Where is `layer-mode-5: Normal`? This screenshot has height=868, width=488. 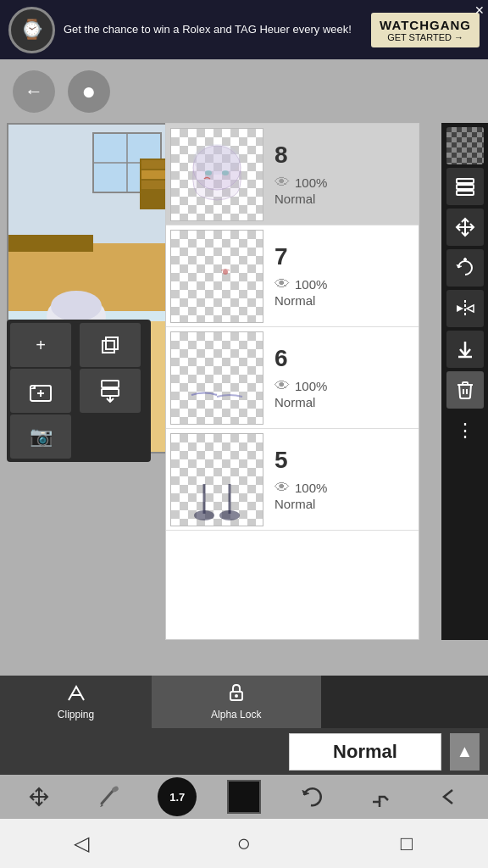 layer-mode-5: Normal is located at coordinates (295, 504).